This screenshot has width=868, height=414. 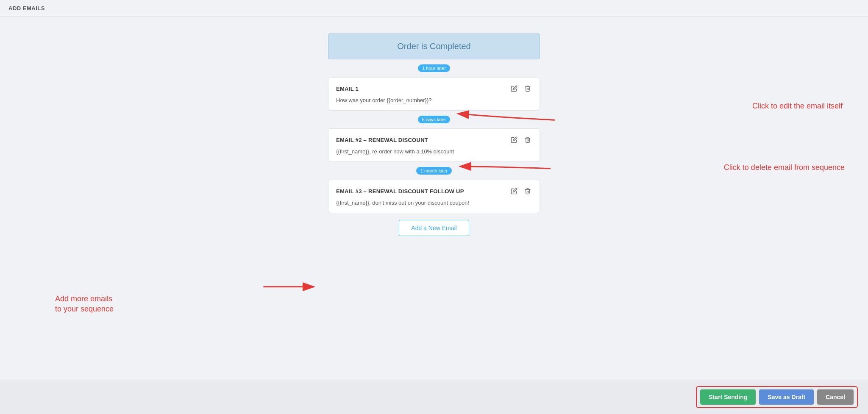 What do you see at coordinates (434, 89) in the screenshot?
I see `email-card-1-header: EMAIL 1` at bounding box center [434, 89].